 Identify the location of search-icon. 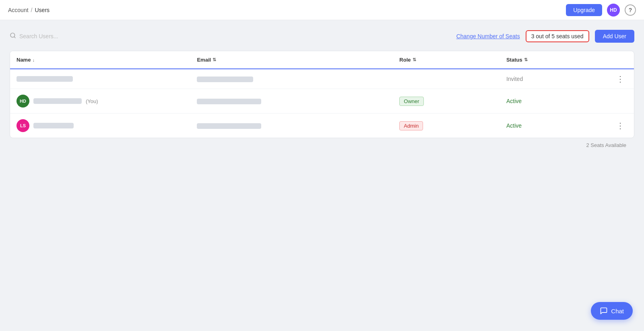
(13, 36).